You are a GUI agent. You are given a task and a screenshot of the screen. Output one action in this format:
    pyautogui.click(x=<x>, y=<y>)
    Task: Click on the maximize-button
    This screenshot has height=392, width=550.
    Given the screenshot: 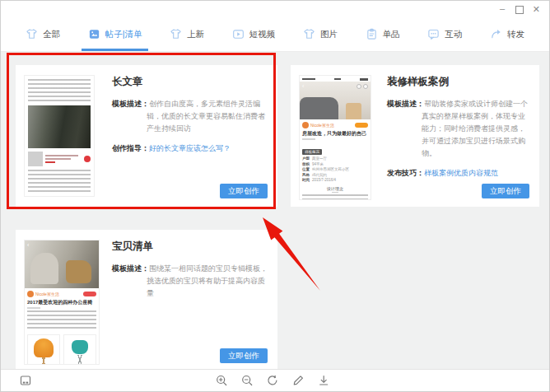 What is the action you would take?
    pyautogui.click(x=520, y=10)
    